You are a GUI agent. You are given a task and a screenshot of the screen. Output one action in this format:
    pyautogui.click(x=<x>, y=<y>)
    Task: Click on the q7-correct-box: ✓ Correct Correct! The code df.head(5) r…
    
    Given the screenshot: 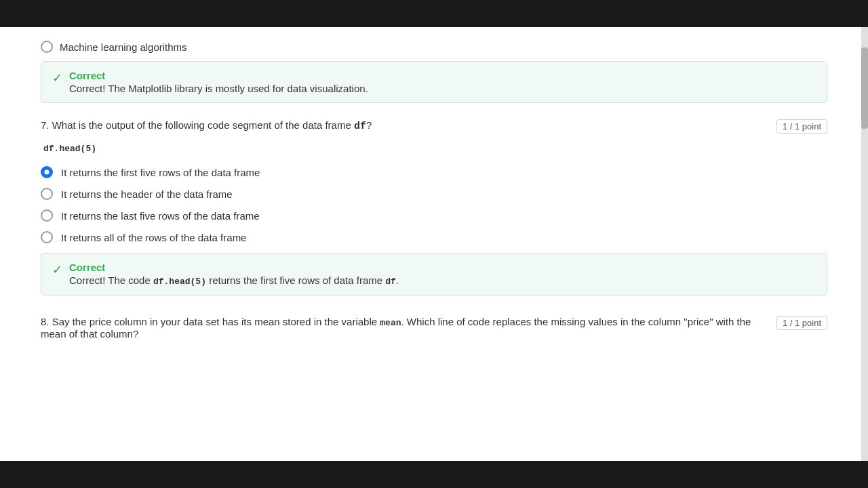 What is the action you would take?
    pyautogui.click(x=434, y=274)
    